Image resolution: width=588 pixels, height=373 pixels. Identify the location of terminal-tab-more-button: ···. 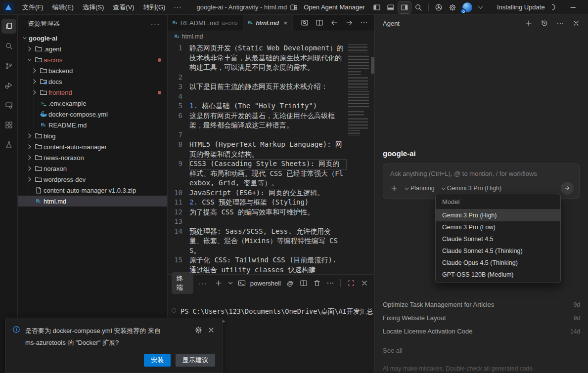
(203, 284).